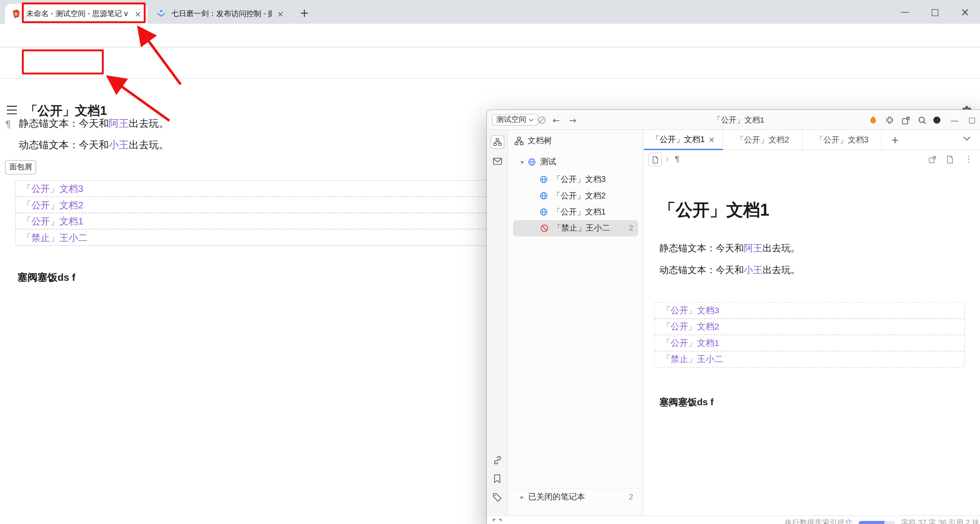  I want to click on dock-corners-icon, so click(497, 521).